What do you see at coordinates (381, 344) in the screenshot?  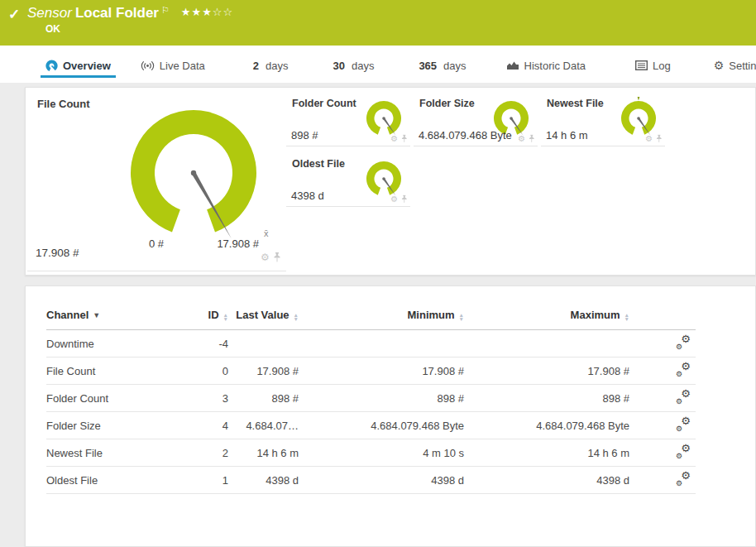 I see `minimum-value` at bounding box center [381, 344].